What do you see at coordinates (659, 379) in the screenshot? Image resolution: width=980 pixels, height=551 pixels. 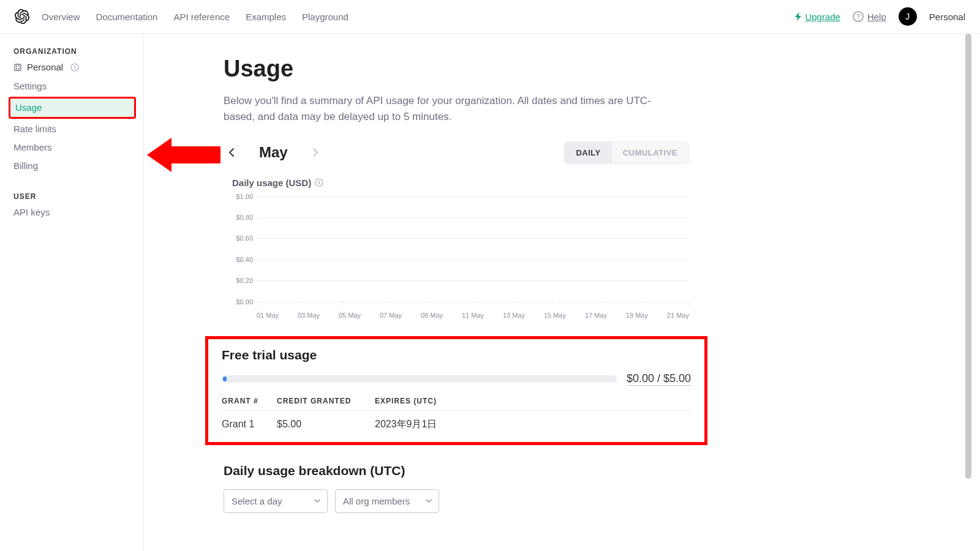 I see `free-trial-progress-text: $0.00 / $5.00` at bounding box center [659, 379].